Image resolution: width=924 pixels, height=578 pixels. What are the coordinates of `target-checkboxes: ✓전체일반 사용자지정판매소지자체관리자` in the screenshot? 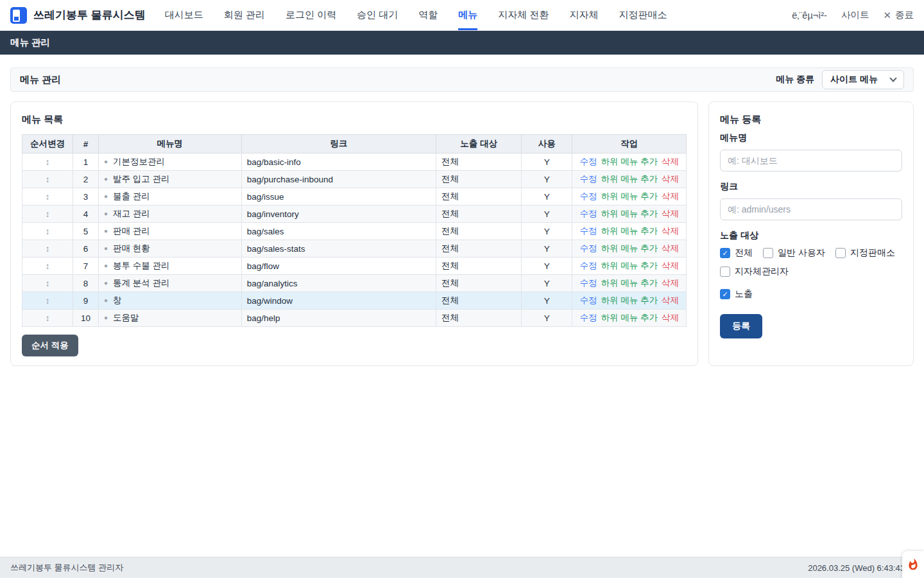 It's located at (811, 262).